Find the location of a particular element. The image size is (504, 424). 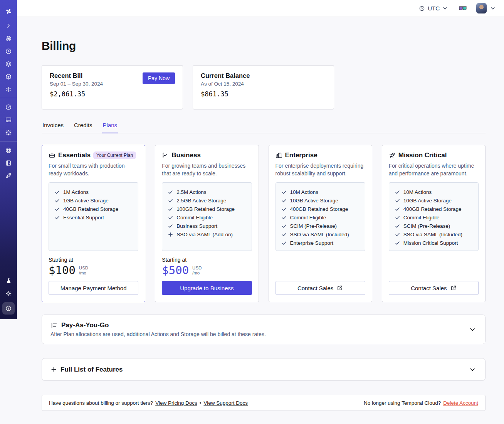

current-balance-asof: As of Oct 15, 2024 is located at coordinates (264, 84).